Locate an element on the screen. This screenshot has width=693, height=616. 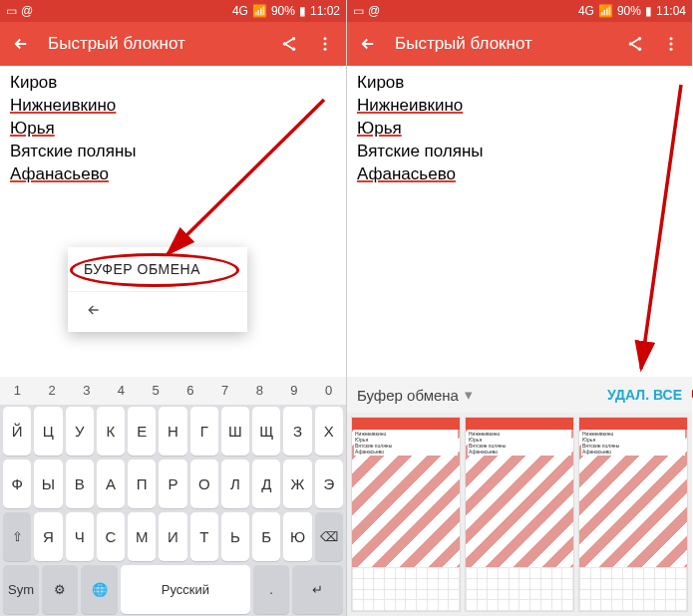
enter-key: ↵ is located at coordinates (317, 590).